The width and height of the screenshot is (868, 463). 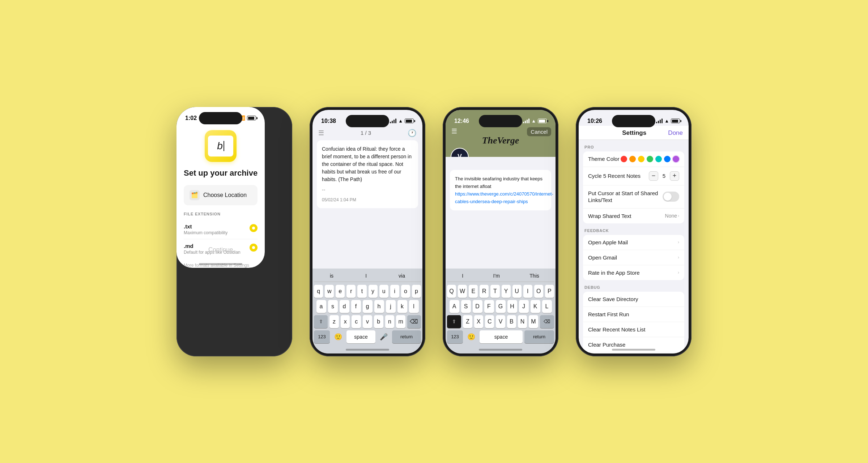 I want to click on key-k: k, so click(x=402, y=306).